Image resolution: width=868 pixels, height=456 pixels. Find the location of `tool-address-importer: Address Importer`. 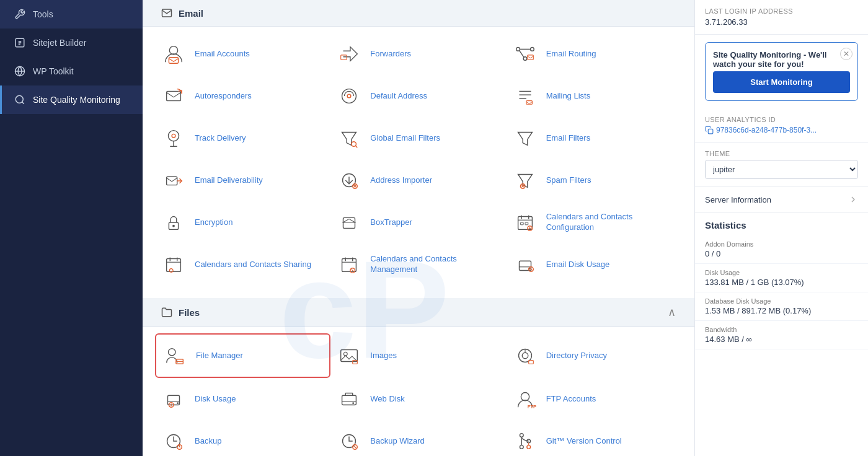

tool-address-importer: Address Importer is located at coordinates (418, 180).